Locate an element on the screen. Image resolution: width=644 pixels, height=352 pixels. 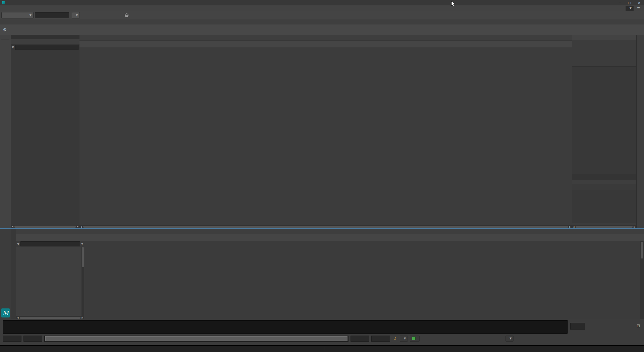
time-slider: ⊡ is located at coordinates (322, 327).